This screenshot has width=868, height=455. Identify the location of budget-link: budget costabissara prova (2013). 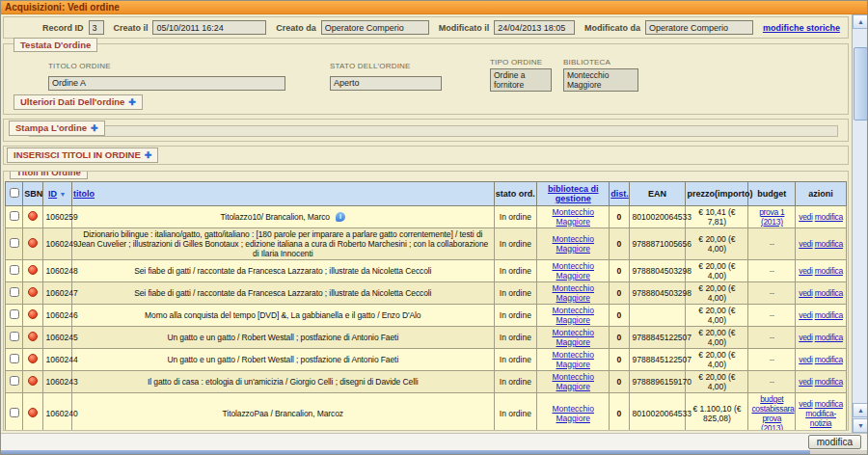
(773, 413).